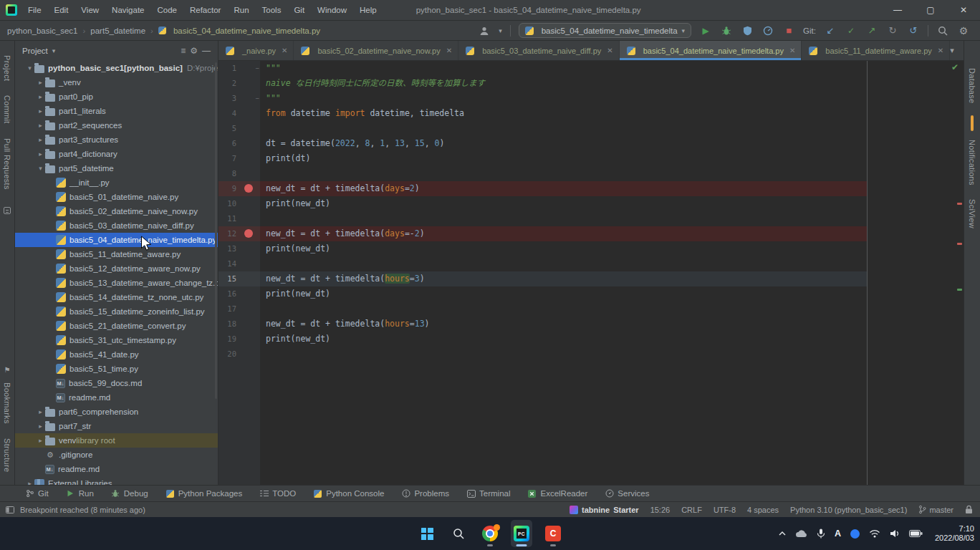 The width and height of the screenshot is (980, 550). Describe the element at coordinates (489, 493) in the screenshot. I see `tool-window-button-terminal: Terminal` at that location.